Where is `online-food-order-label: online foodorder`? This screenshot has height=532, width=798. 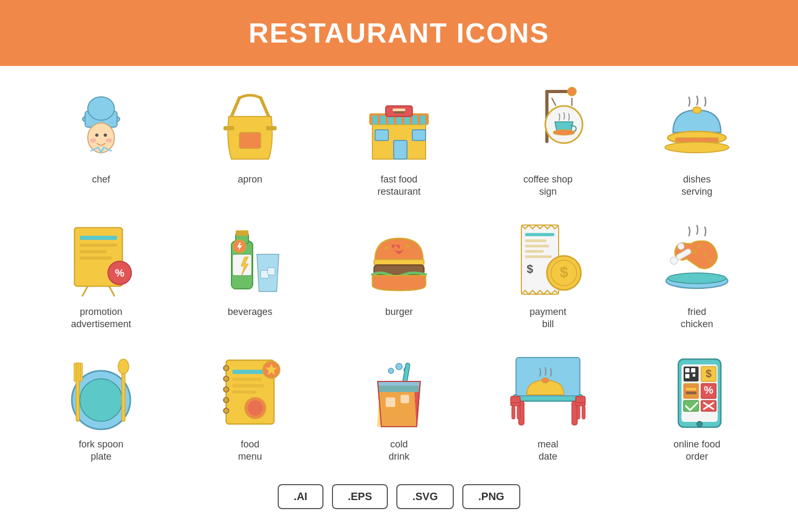 online-food-order-label: online foodorder is located at coordinates (697, 451).